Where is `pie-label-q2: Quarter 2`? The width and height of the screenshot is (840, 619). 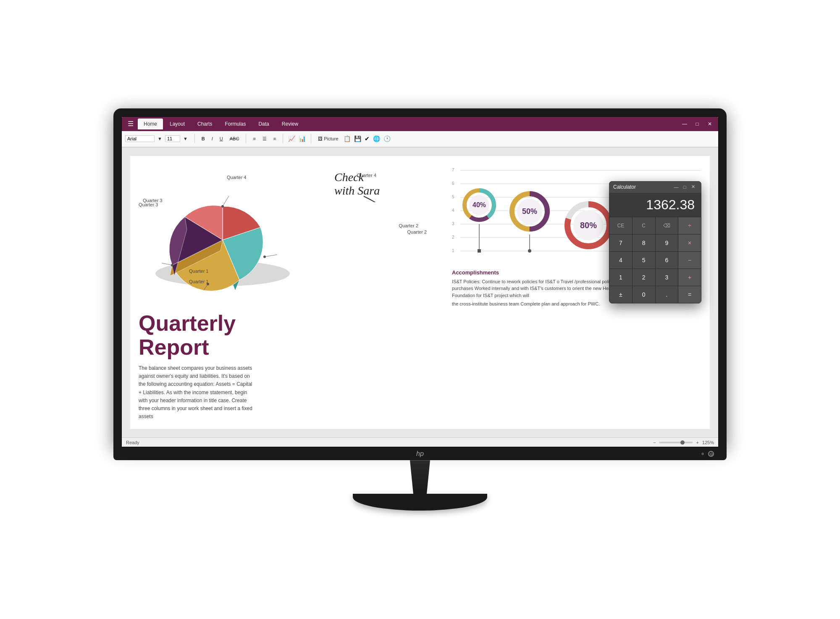
pie-label-q2: Quarter 2 is located at coordinates (409, 226).